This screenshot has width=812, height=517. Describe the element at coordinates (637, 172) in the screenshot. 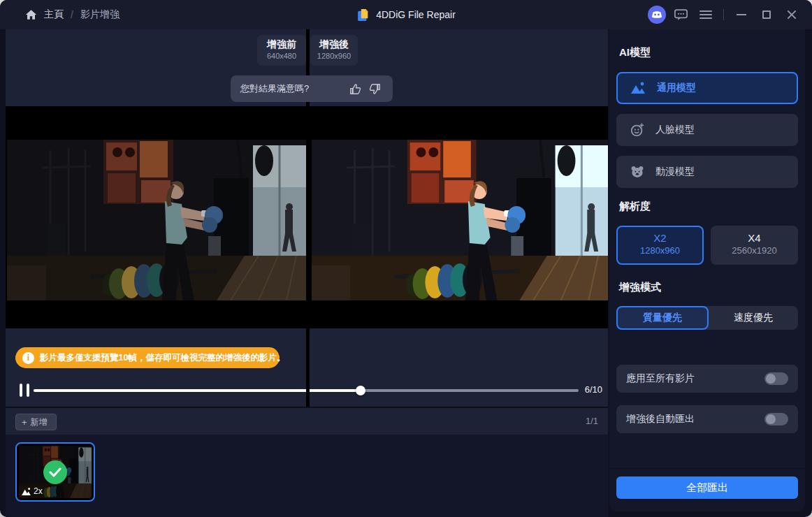

I see `anime-bear-icon` at that location.